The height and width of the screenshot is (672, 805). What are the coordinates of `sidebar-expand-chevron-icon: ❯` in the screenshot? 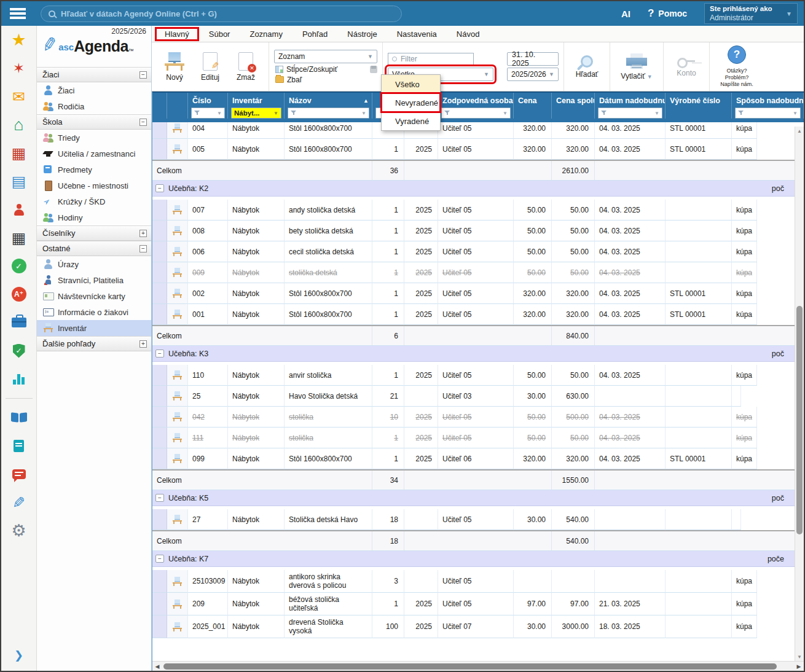 It's located at (18, 655).